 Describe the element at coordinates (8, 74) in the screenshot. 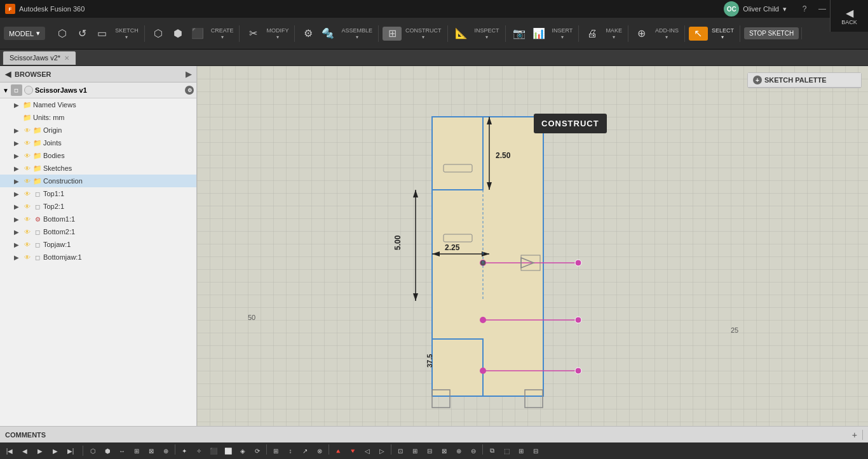

I see `expand-collapse-icon: ◀` at that location.